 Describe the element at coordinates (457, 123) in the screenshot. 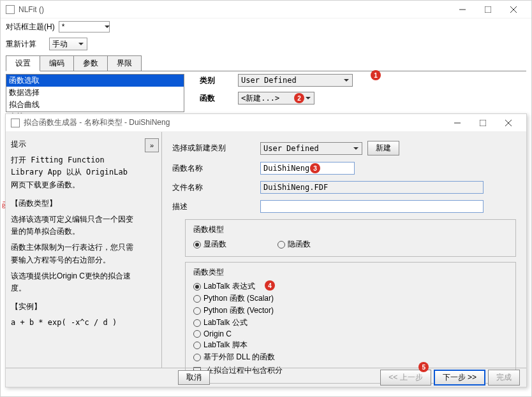

I see `builder-minimize-button` at that location.